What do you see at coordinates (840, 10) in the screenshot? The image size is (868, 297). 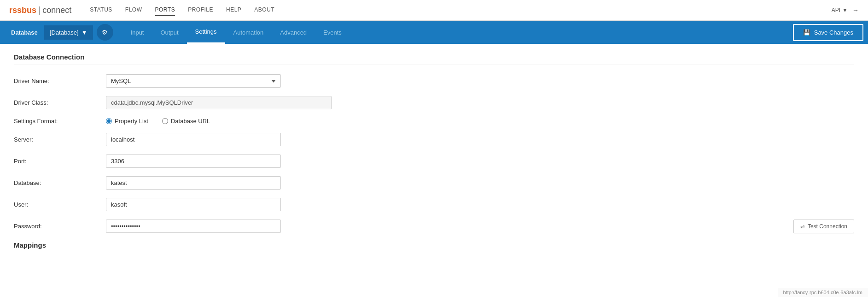 I see `api-button: API ▼` at bounding box center [840, 10].